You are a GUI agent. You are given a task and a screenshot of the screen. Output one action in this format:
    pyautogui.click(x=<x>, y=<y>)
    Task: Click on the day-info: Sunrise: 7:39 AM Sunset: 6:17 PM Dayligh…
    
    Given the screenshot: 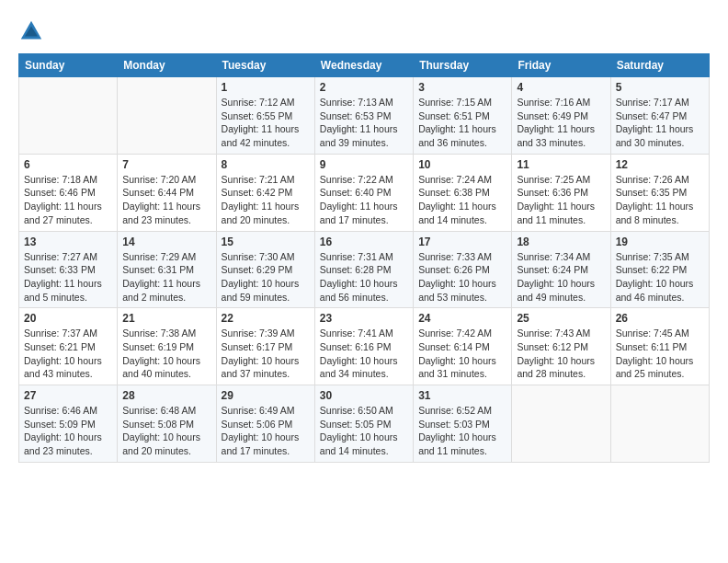 What is the action you would take?
    pyautogui.click(x=266, y=353)
    